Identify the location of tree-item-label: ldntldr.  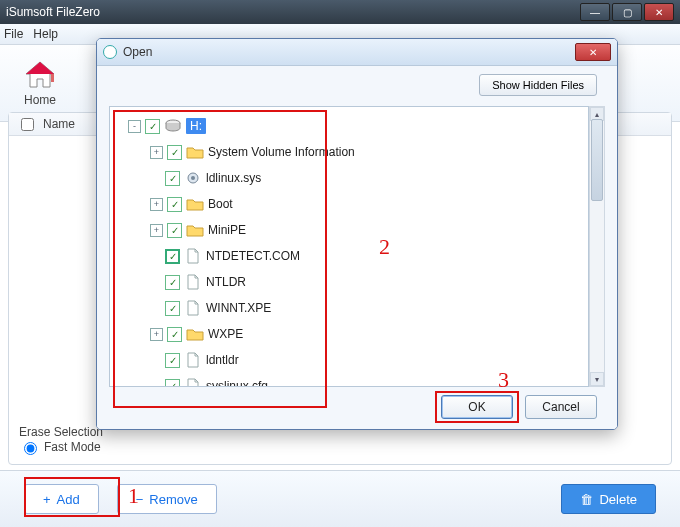
(222, 360).